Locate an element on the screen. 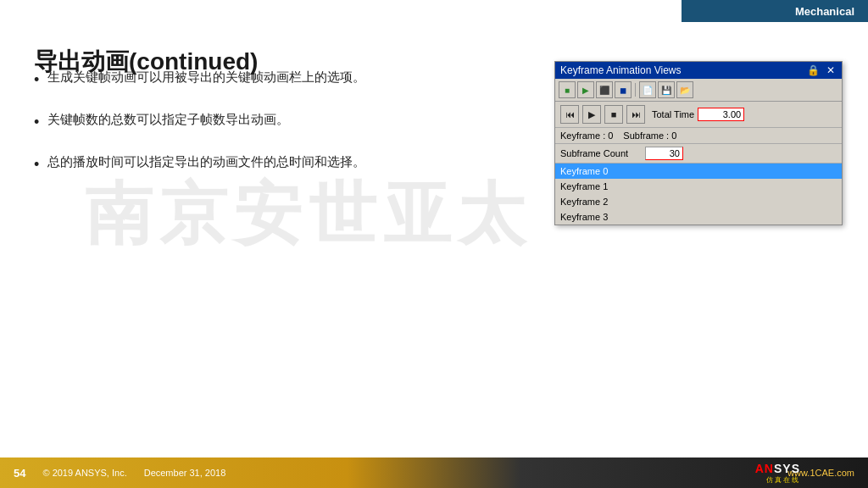 Image resolution: width=868 pixels, height=488 pixels. top-bar-title: Mechanical is located at coordinates (825, 12).